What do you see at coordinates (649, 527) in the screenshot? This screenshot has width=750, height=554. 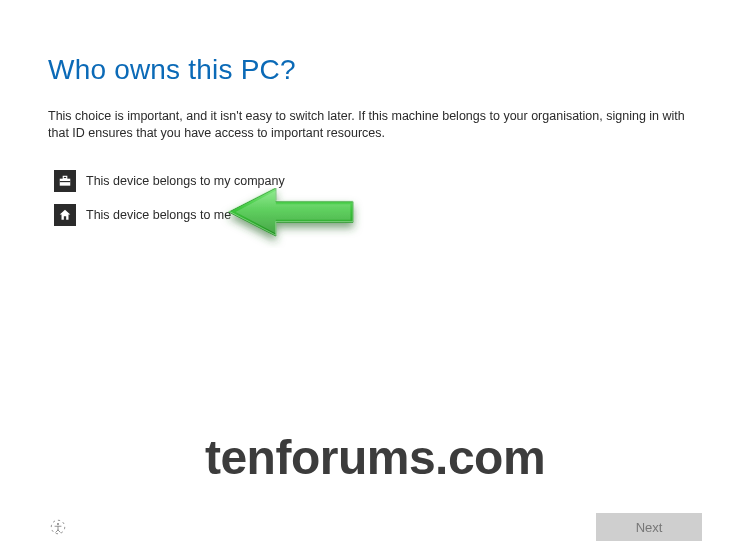 I see `next-button: Next` at bounding box center [649, 527].